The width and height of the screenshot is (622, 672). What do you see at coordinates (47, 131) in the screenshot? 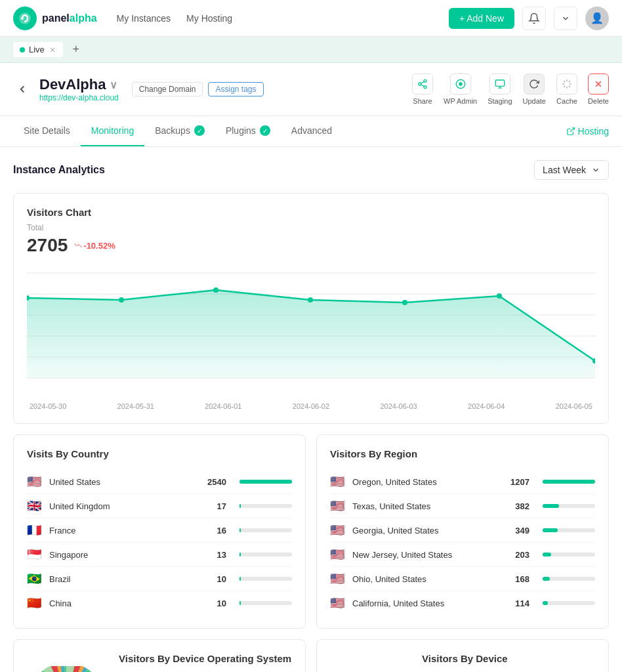
I see `tab-site-details: Site Details` at bounding box center [47, 131].